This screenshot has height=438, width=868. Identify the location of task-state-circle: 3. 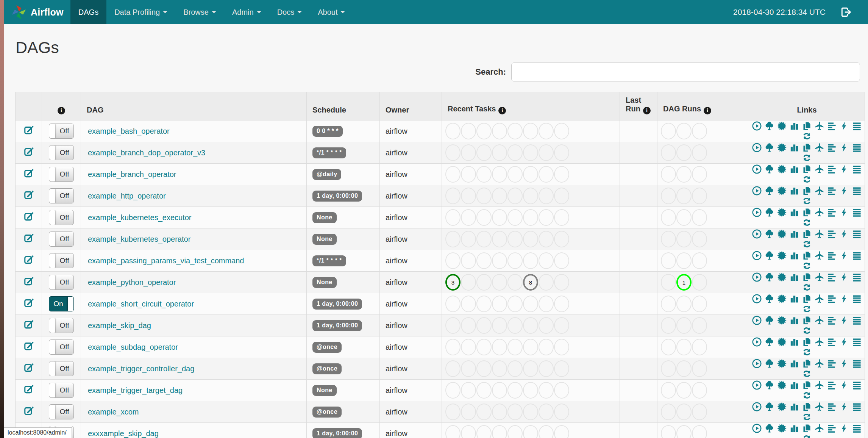
(453, 282).